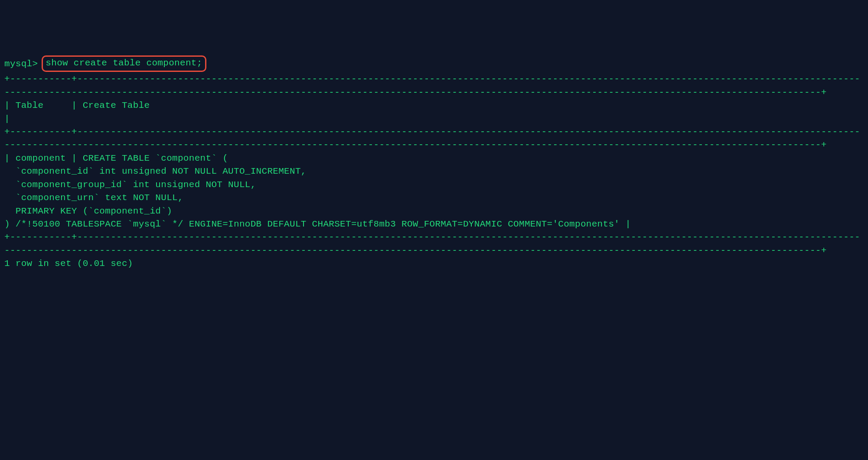 The image size is (868, 460). What do you see at coordinates (69, 263) in the screenshot?
I see `result-footer: 1 row in set (0.01 sec)` at bounding box center [69, 263].